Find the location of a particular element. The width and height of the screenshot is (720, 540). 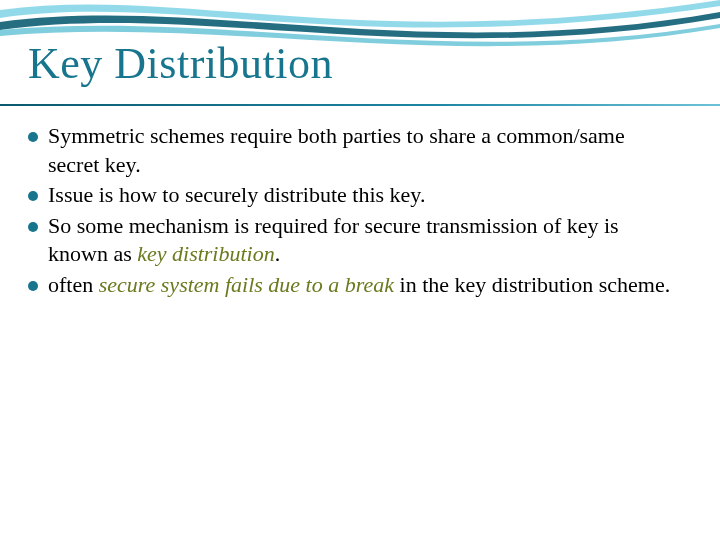

bullet-pre: So some mechanism is required for secure… is located at coordinates (334, 240).